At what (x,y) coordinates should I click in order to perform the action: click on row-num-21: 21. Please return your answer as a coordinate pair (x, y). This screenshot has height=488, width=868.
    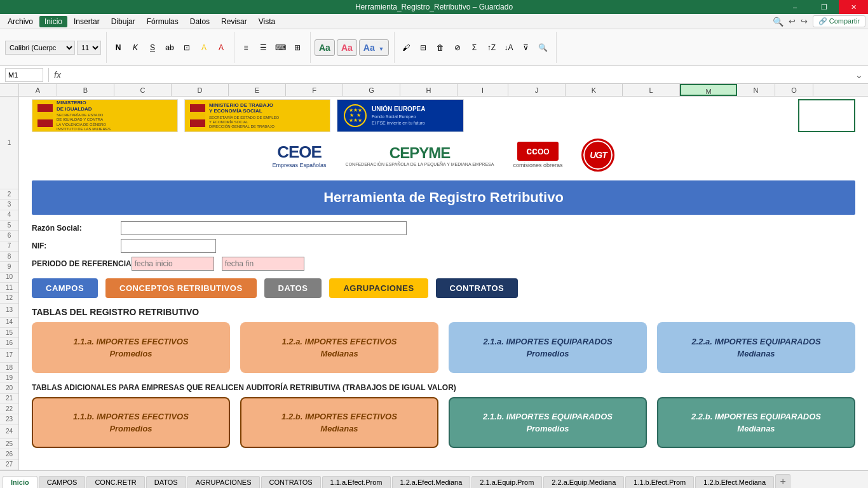
    Looking at the image, I should click on (9, 399).